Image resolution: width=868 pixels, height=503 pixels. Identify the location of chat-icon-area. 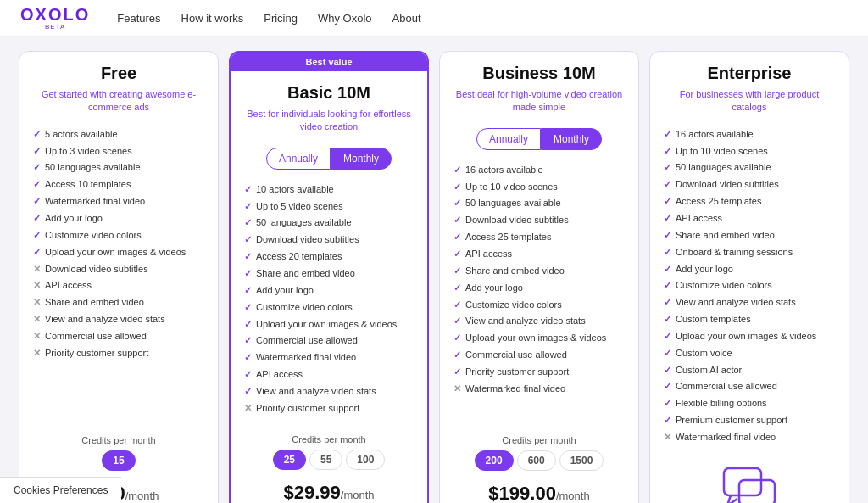
(749, 482).